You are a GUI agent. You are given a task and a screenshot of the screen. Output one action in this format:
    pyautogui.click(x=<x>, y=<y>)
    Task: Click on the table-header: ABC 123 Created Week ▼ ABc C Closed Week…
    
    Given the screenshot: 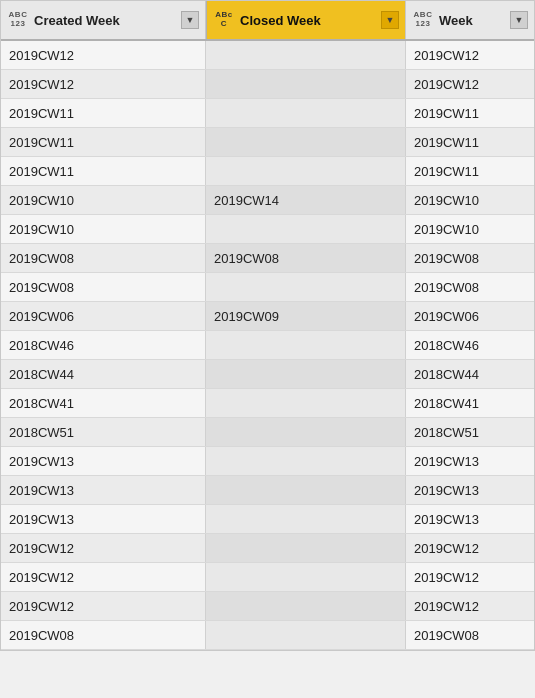 What is the action you would take?
    pyautogui.click(x=268, y=21)
    